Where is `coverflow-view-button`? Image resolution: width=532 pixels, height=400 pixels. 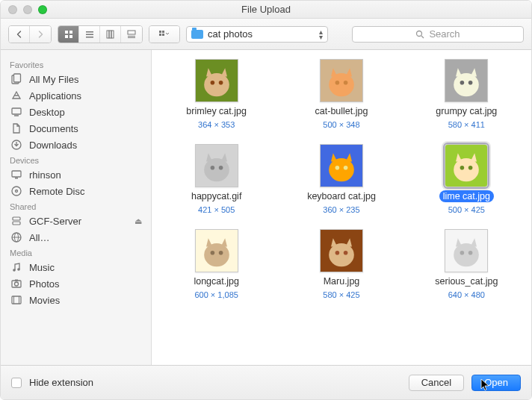 coverflow-view-button is located at coordinates (132, 34).